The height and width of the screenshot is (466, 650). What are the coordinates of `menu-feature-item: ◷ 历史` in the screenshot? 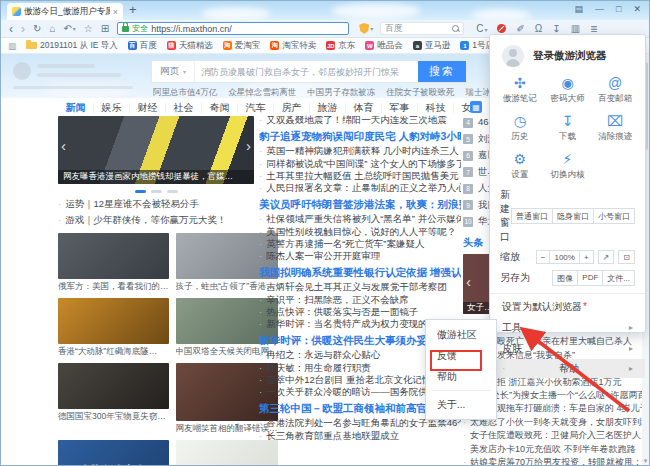 It's located at (520, 128).